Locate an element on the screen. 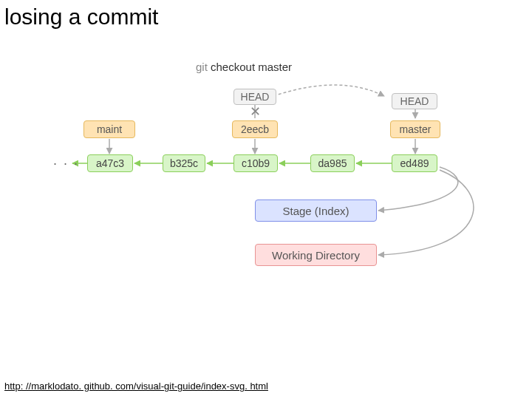 The width and height of the screenshot is (532, 399). commit-ed489: ed489 is located at coordinates (415, 163).